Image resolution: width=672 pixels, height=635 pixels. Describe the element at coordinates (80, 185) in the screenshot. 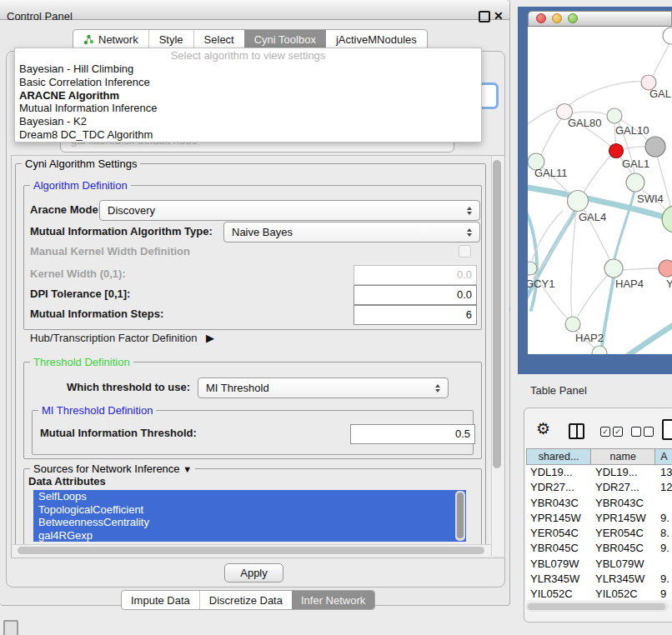

I see `algorithm-definition-title: Algorithm Definition` at that location.